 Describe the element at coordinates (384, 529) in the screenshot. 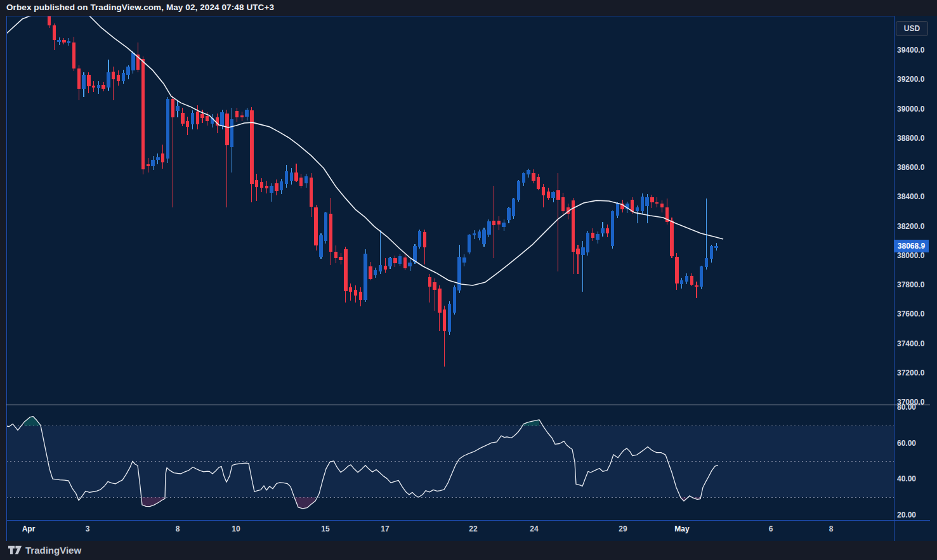

I see `time-tick-label: 17` at that location.